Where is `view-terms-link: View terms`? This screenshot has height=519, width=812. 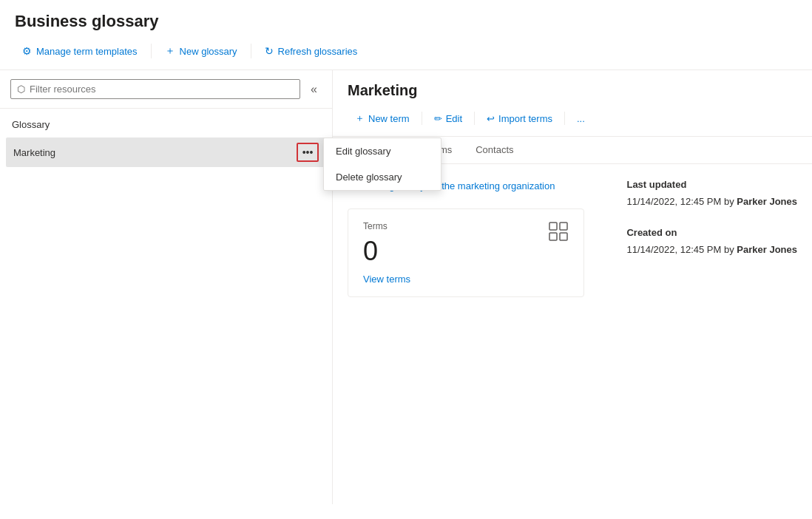
view-terms-link: View terms is located at coordinates (387, 279).